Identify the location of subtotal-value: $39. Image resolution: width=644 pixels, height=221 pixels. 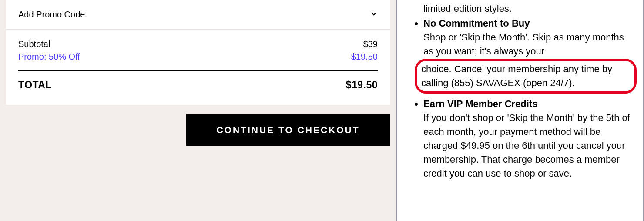
(371, 44).